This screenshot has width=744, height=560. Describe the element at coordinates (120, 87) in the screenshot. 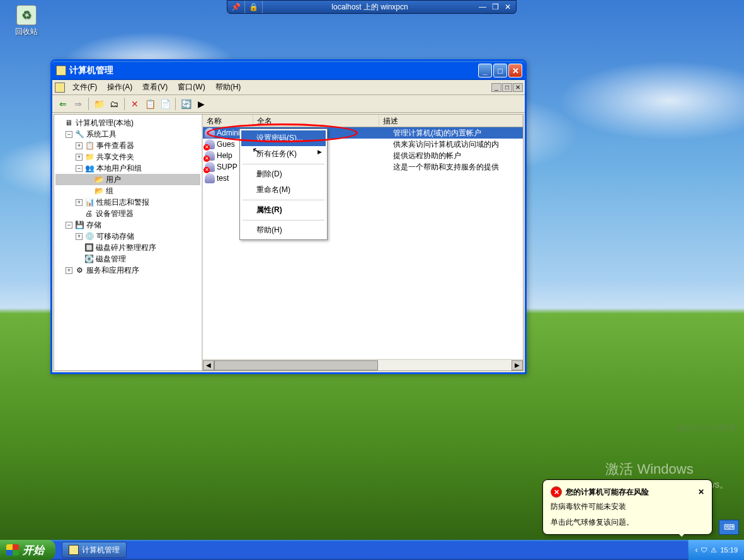

I see `menu-action: 操作(A)` at that location.